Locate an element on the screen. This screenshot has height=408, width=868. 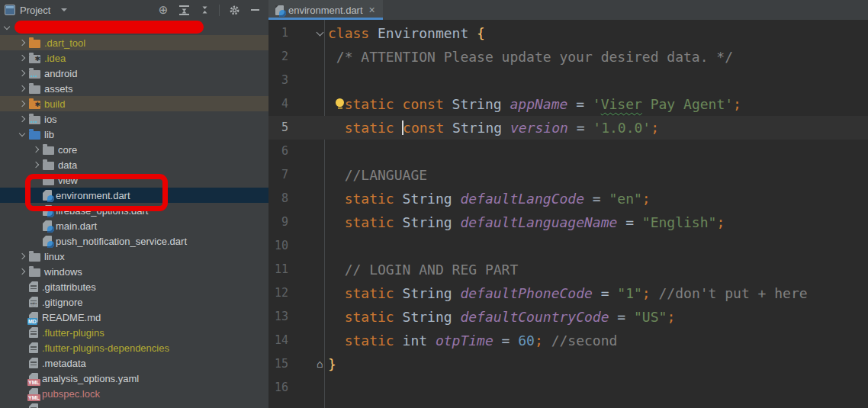
code-line-8: 8 static String defaultLangCode = "en"; is located at coordinates (568, 198).